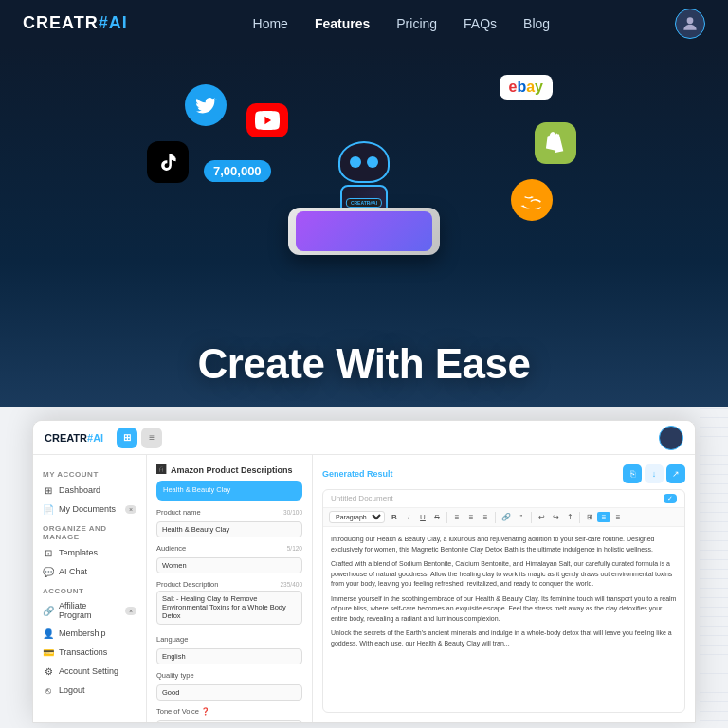 The height and width of the screenshot is (728, 728). Describe the element at coordinates (229, 584) in the screenshot. I see `form-label-description: Product Description 235/400` at that location.